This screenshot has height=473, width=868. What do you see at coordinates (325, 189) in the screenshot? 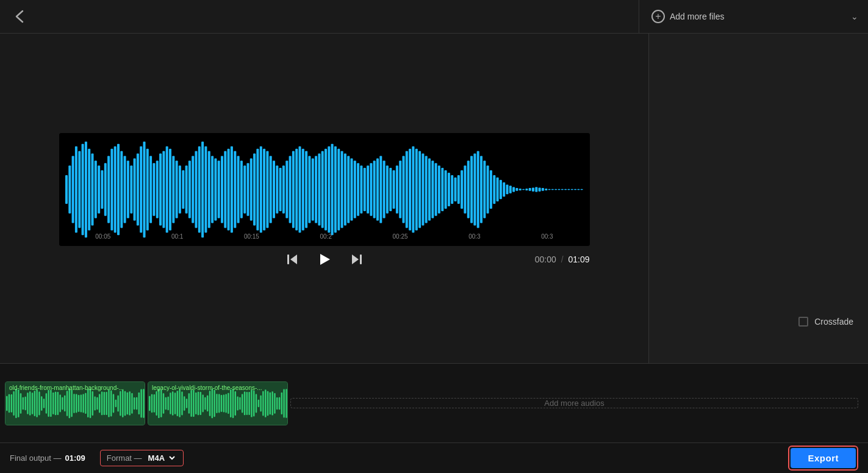
I see `waveform-svg` at bounding box center [325, 189].